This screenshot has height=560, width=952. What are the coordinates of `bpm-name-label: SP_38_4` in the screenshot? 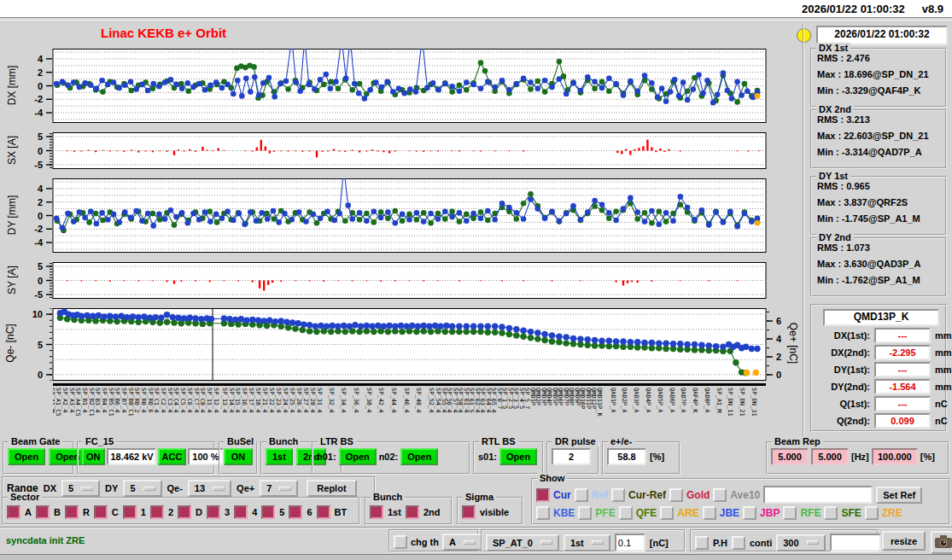 It's located at (369, 400).